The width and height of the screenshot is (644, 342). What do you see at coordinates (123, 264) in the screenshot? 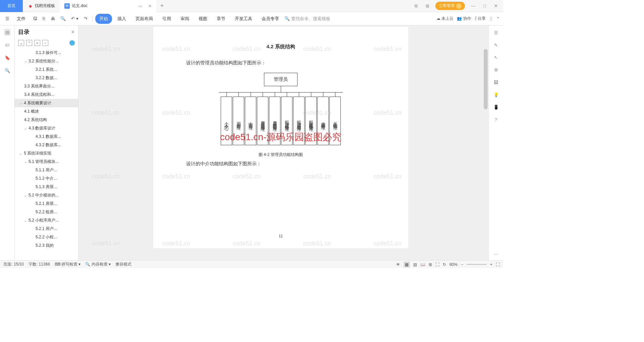
I see `compat-mode: 兼容模式` at bounding box center [123, 264].